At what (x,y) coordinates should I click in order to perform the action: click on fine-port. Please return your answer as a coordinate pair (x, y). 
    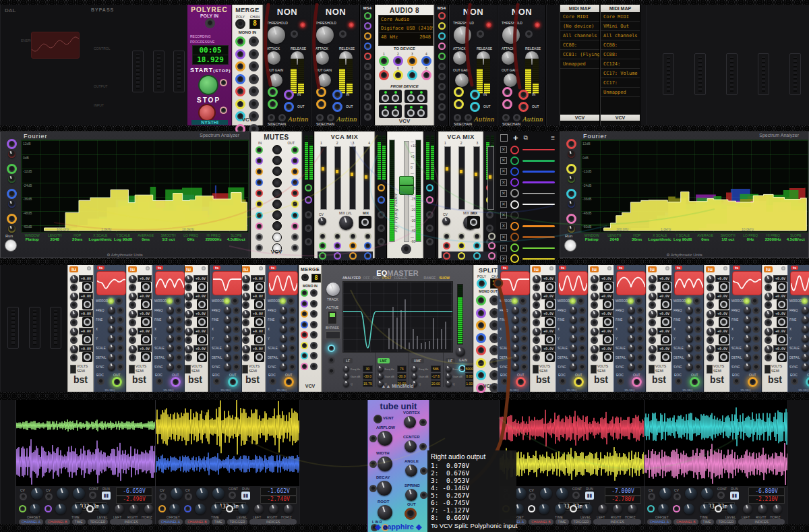
    Looking at the image, I should click on (698, 320).